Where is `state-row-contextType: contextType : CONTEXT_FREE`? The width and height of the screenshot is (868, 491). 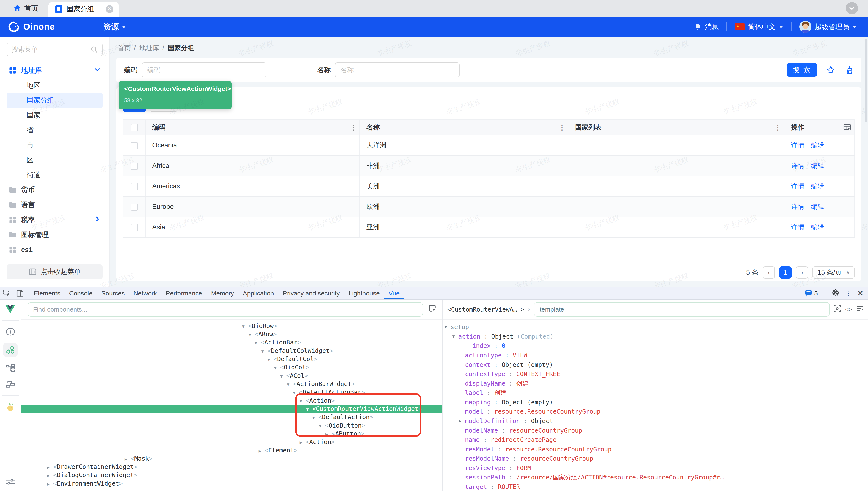 state-row-contextType: contextType : CONTEXT_FREE is located at coordinates (655, 374).